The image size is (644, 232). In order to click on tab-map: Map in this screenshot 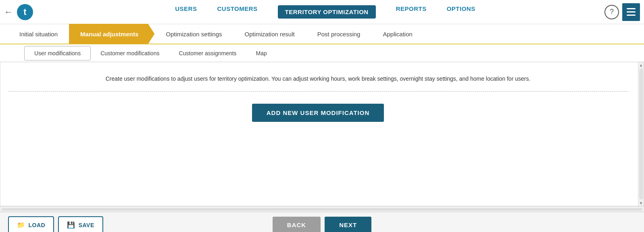, I will do `click(261, 53)`.